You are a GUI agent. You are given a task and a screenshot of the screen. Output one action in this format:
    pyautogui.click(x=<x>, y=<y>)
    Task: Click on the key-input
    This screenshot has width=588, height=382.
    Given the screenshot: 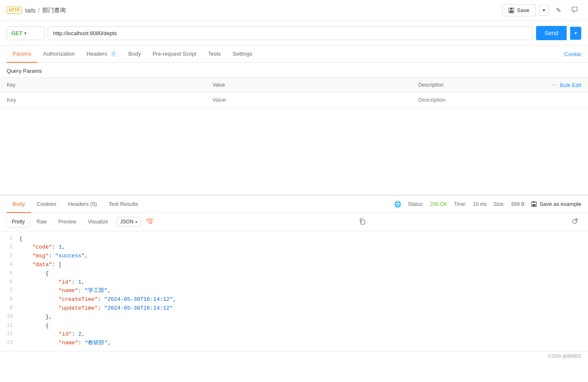 What is the action you would take?
    pyautogui.click(x=103, y=100)
    